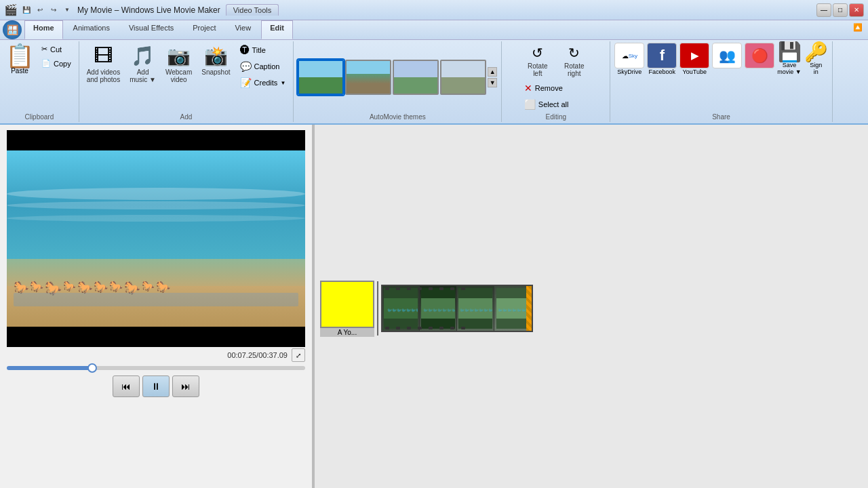 The image size is (868, 488). Describe the element at coordinates (556, 77) in the screenshot. I see `editing-buttons: ↺ Rotateleft ↻ Rotateright ✕ Remove ⬜ Se…` at that location.